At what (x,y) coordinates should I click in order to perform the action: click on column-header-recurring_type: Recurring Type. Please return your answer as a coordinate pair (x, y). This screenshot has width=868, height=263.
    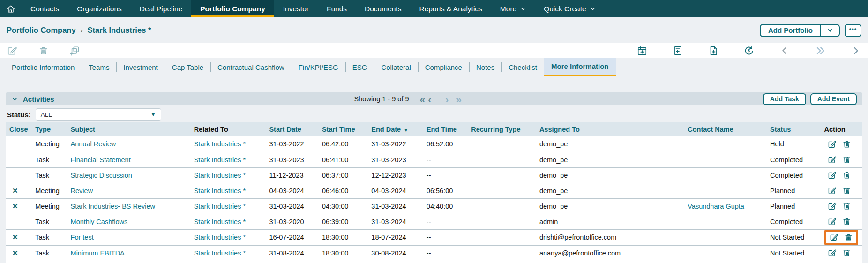
    Looking at the image, I should click on (501, 129).